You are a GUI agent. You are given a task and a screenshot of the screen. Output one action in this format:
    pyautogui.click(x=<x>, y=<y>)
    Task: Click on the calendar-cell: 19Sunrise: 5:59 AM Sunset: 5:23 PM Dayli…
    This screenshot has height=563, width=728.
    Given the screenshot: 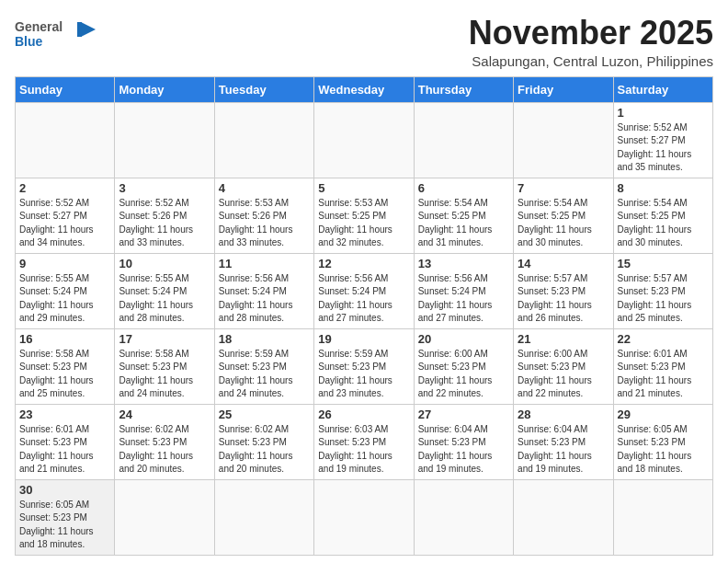 What is the action you would take?
    pyautogui.click(x=364, y=366)
    